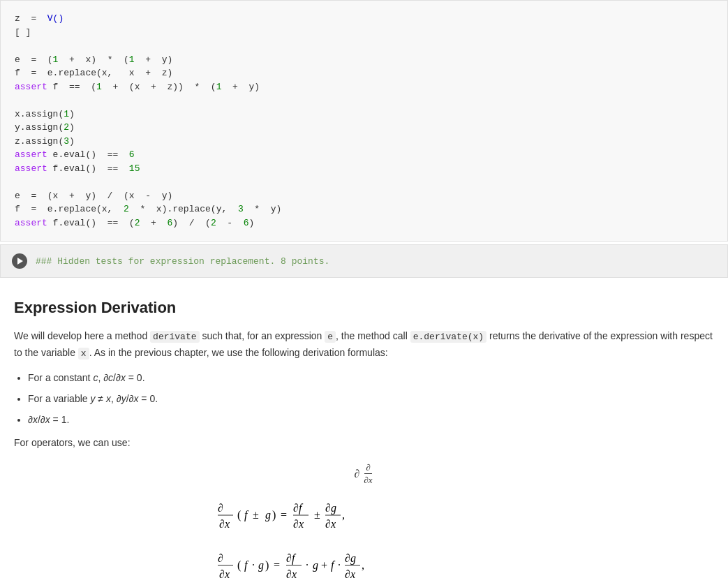 The width and height of the screenshot is (728, 585). I want to click on section-title: Expression Derivation, so click(364, 308).